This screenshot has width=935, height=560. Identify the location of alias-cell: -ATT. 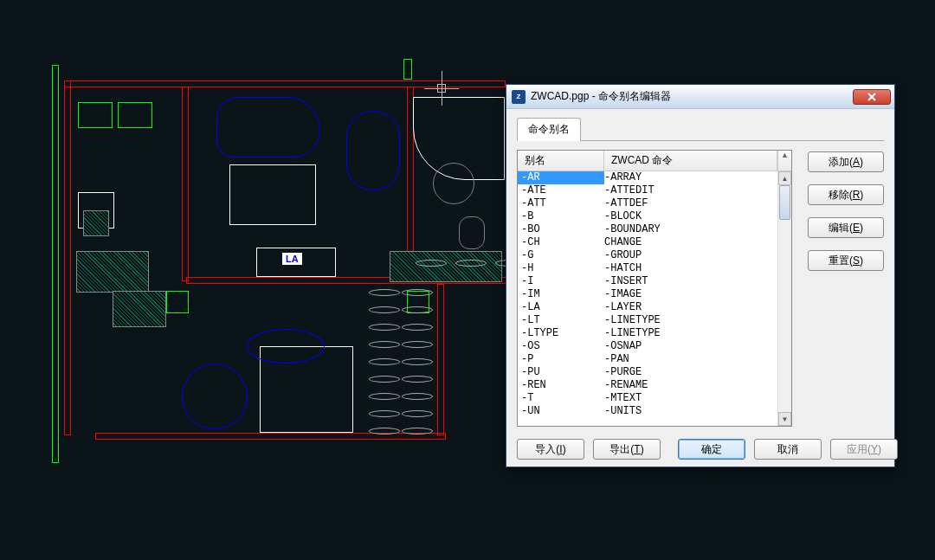
(561, 204).